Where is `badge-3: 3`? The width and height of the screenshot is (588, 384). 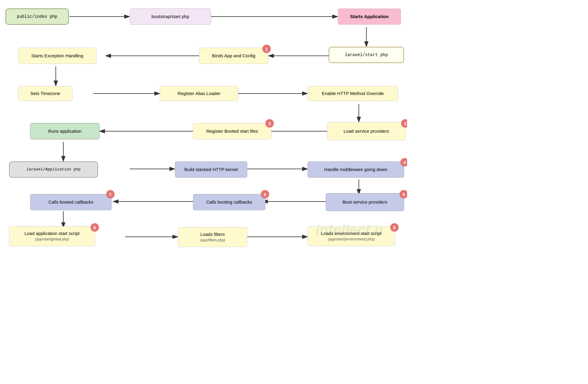
badge-3: 3 is located at coordinates (270, 123).